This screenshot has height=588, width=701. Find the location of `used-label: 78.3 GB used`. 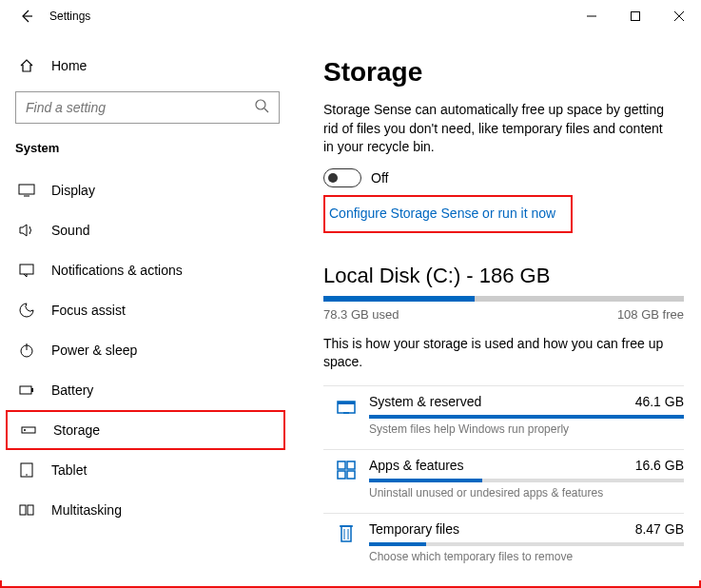

used-label: 78.3 GB used is located at coordinates (361, 314).